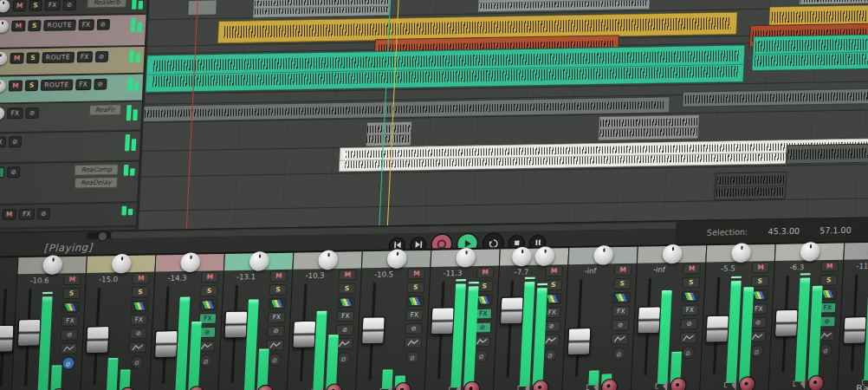 Image resolution: width=868 pixels, height=390 pixels. Describe the element at coordinates (835, 231) in the screenshot. I see `selection-end: 57.1.00` at that location.